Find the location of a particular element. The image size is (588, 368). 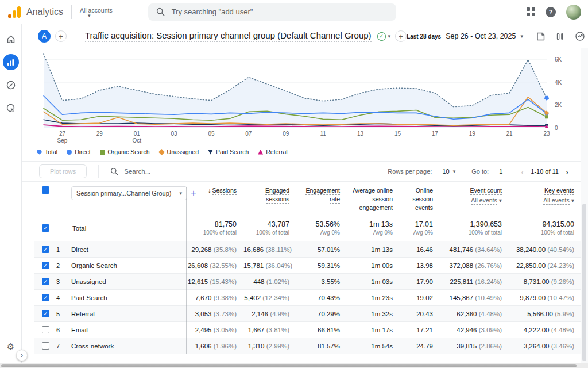

legend-item-unassigned: Unassigned is located at coordinates (179, 152).